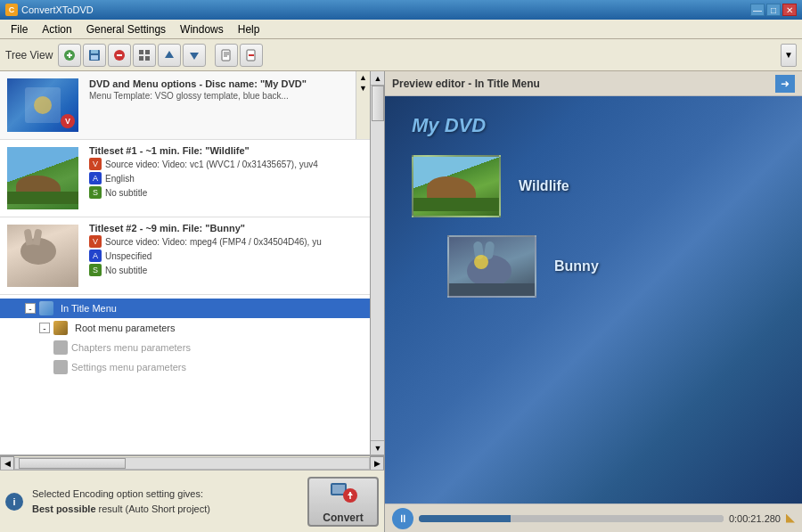 The image size is (802, 532). What do you see at coordinates (185, 105) in the screenshot?
I see `dvd-item: V DVD and Menu options - Disc name: "My …` at bounding box center [185, 105].